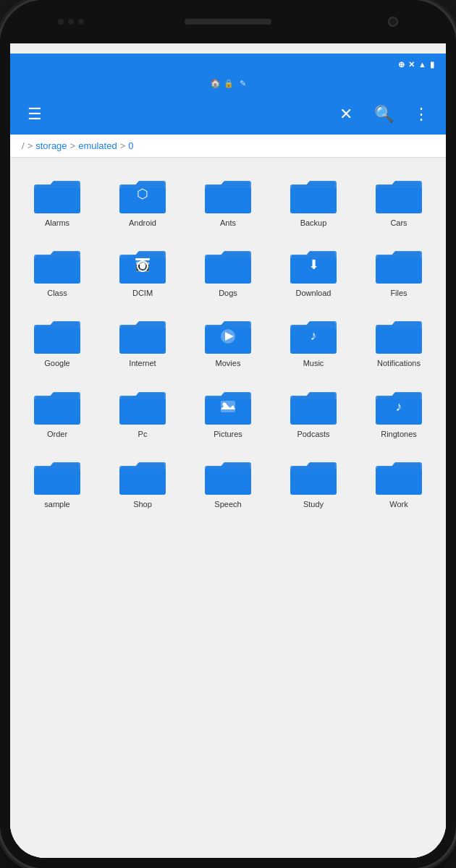 This screenshot has height=868, width=456. I want to click on folder-name: Shop, so click(143, 505).